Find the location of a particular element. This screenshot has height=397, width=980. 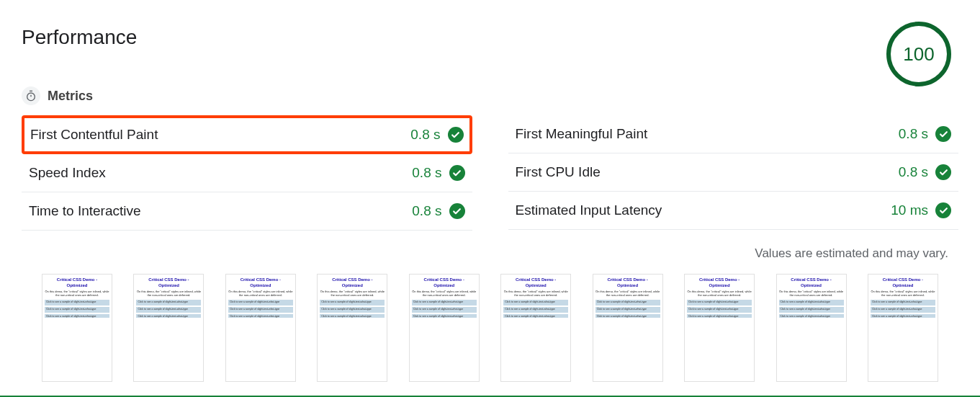

metric-label: Time to Interactive is located at coordinates (85, 211).